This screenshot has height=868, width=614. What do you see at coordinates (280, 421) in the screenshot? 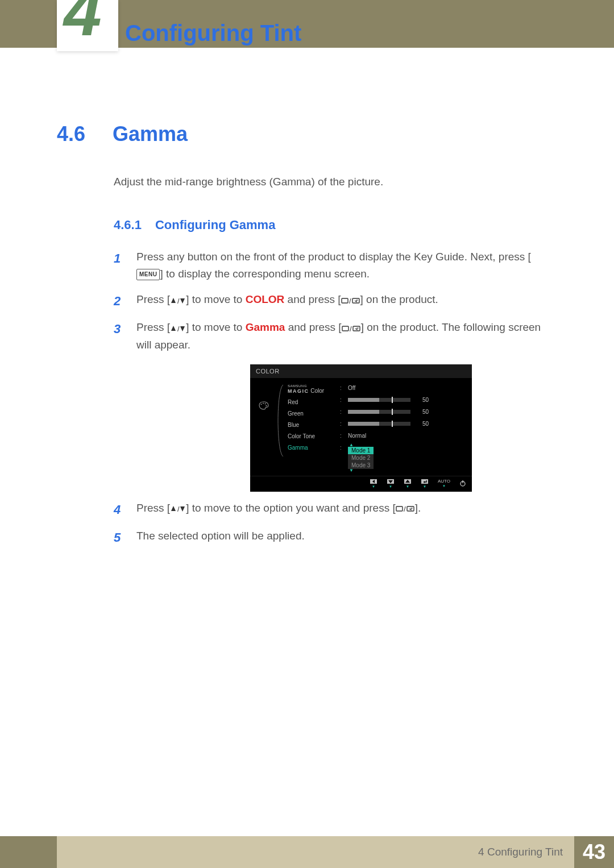
I see `menu-curve-icon` at bounding box center [280, 421].